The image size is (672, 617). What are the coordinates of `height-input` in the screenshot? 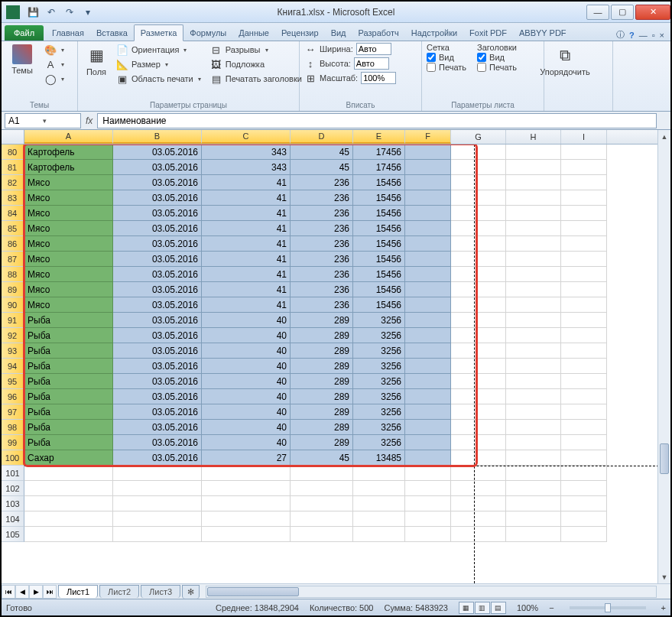 It's located at (372, 63).